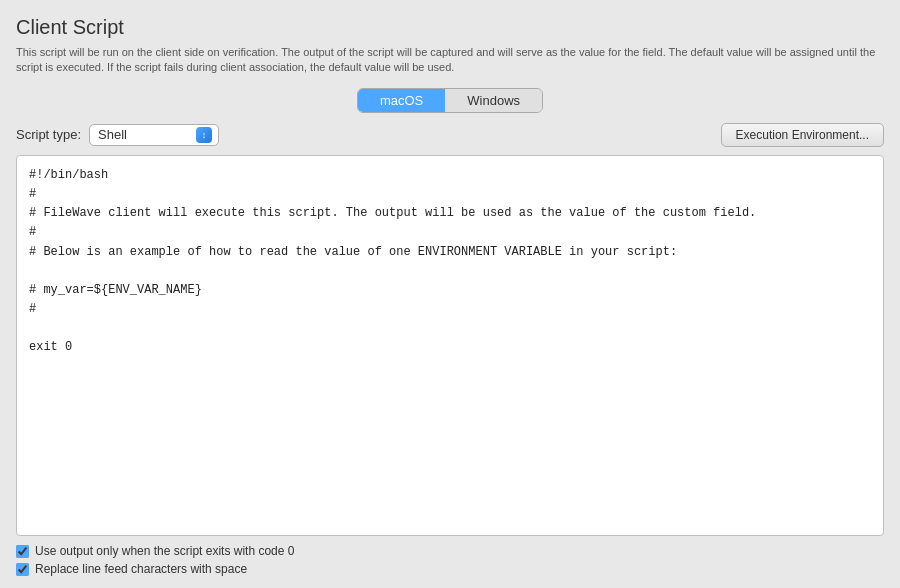  I want to click on checkboxes-row: Use output only when the script exits wi…, so click(450, 560).